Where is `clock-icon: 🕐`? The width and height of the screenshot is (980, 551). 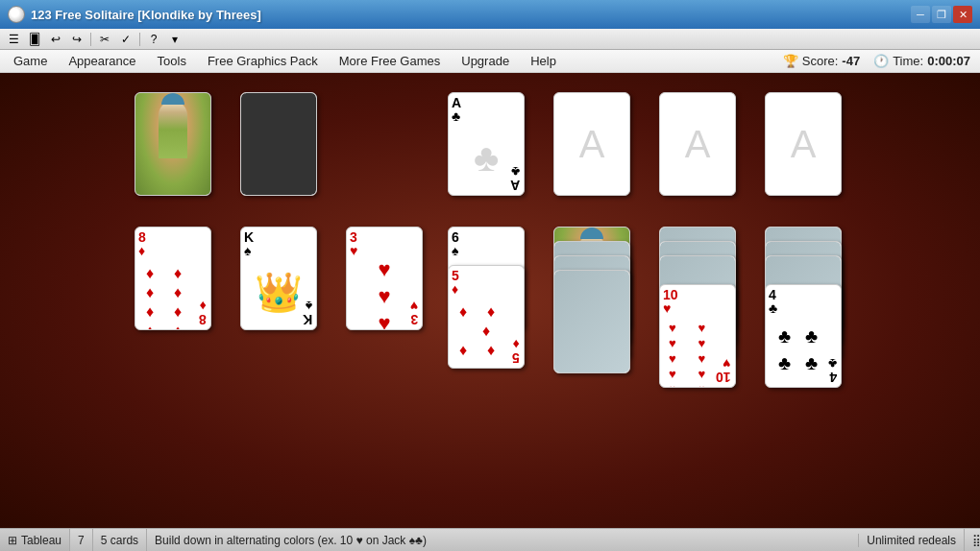
clock-icon: 🕐 is located at coordinates (881, 61).